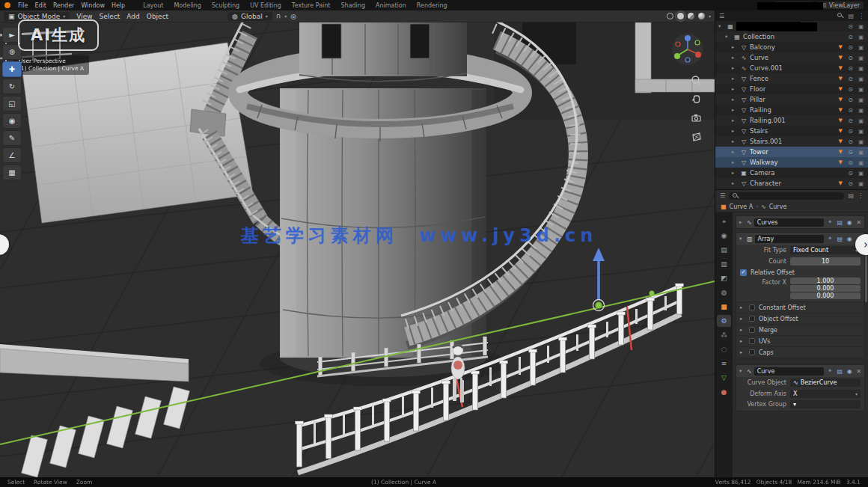  What do you see at coordinates (157, 16) in the screenshot?
I see `viewport-menu-item: Object` at bounding box center [157, 16].